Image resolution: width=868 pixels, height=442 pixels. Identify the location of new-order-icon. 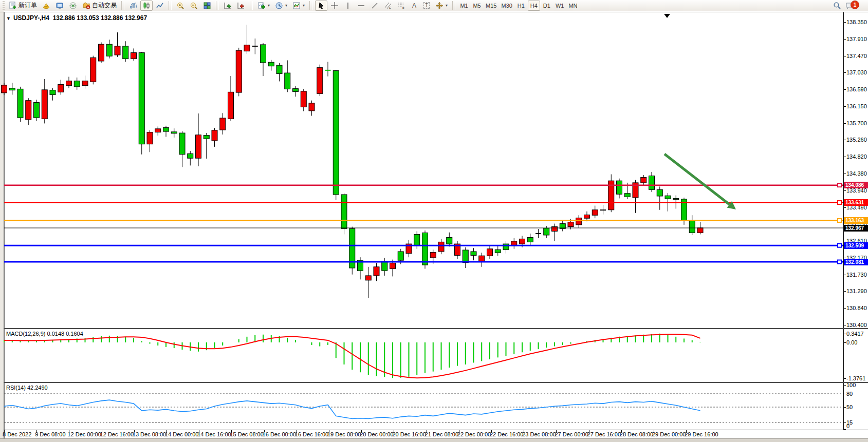
(13, 6).